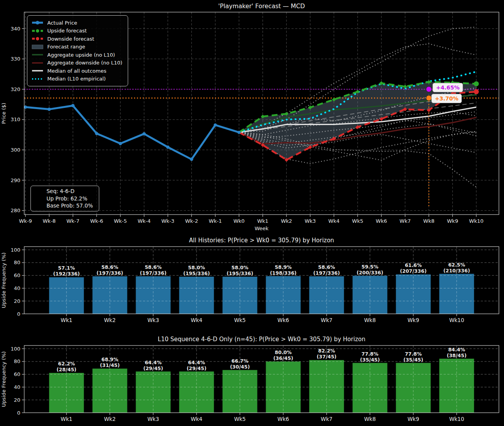 The width and height of the screenshot is (504, 426). I want to click on svg-text: 77.8%, so click(370, 354).